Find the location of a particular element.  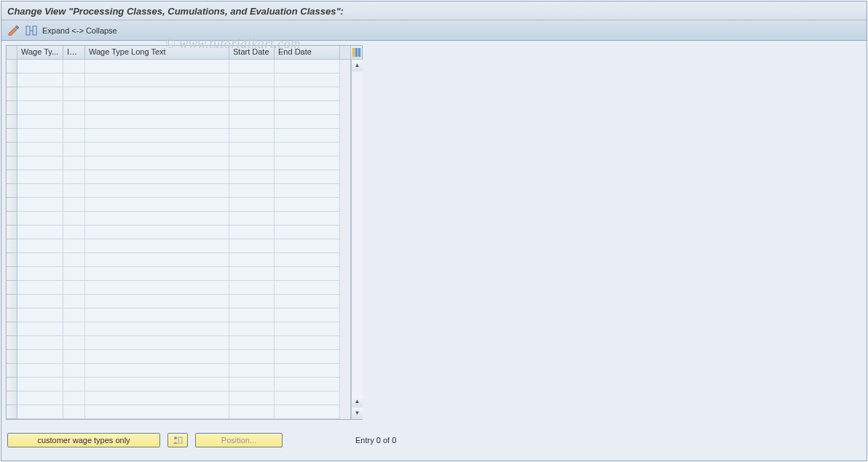

config-columns-icon is located at coordinates (357, 52).